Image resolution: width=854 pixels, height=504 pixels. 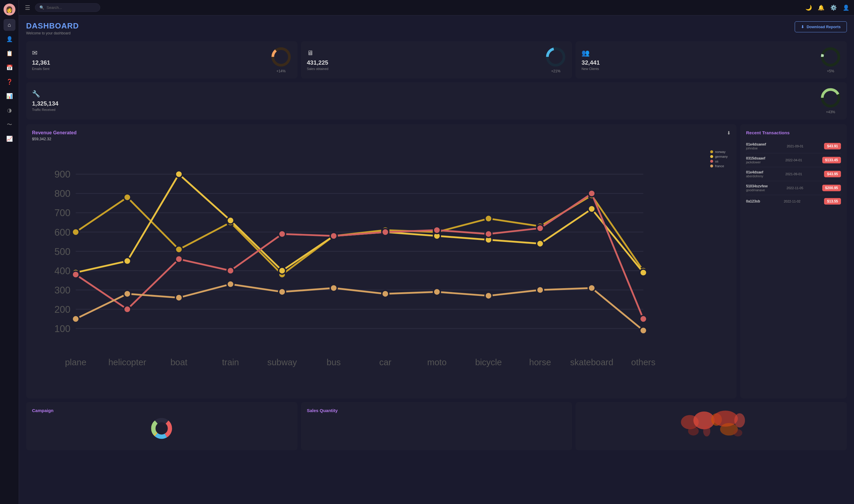 What do you see at coordinates (757, 190) in the screenshot?
I see `tx-user: goodmanave` at bounding box center [757, 190].